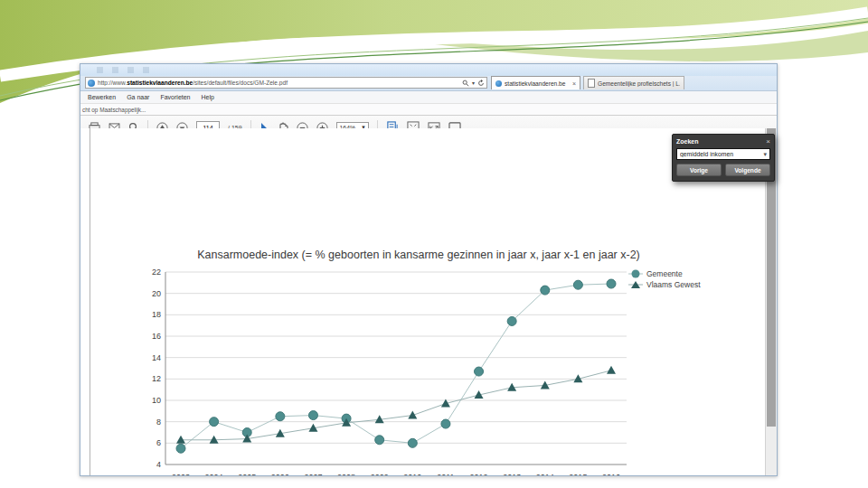  Describe the element at coordinates (591, 83) in the screenshot. I see `tab-page-icon` at that location.